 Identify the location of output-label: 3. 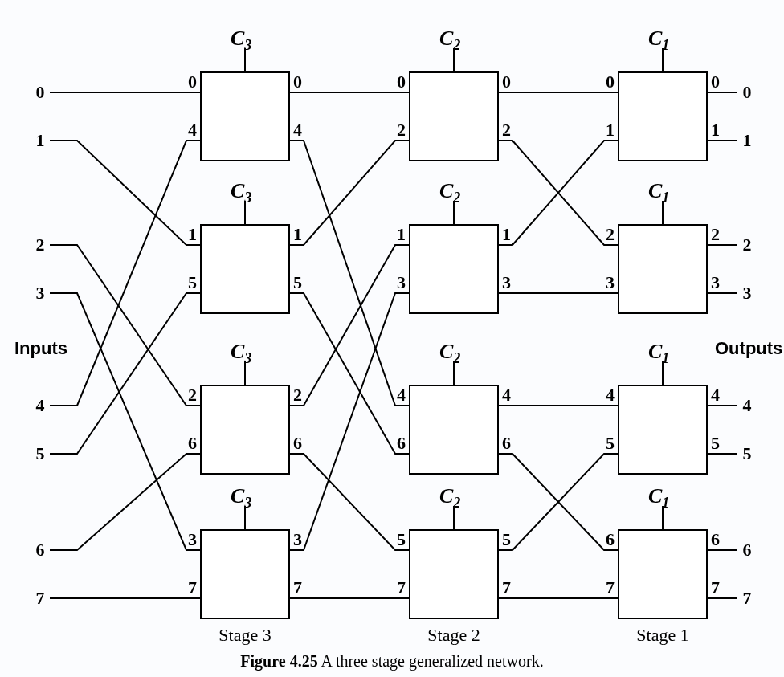
(747, 292).